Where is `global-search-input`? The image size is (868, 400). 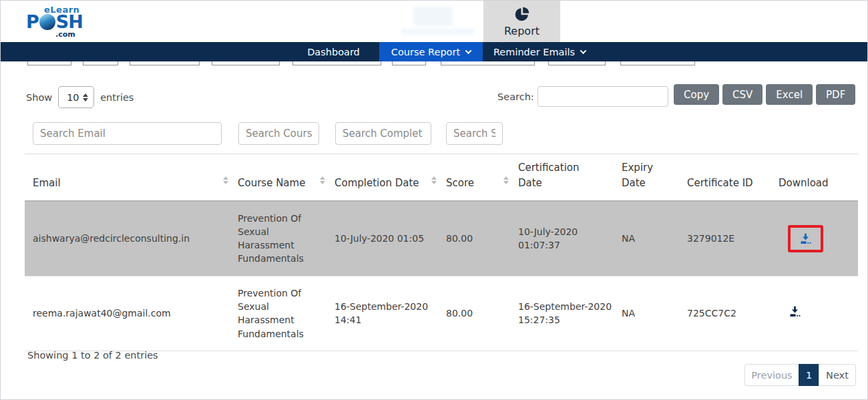 global-search-input is located at coordinates (603, 96).